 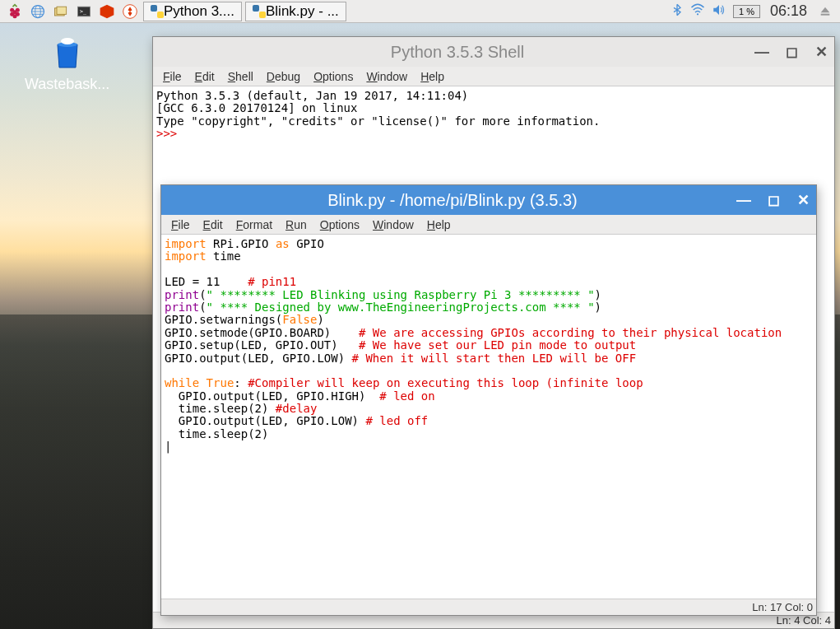 What do you see at coordinates (61, 12) in the screenshot?
I see `file-manager-icon` at bounding box center [61, 12].